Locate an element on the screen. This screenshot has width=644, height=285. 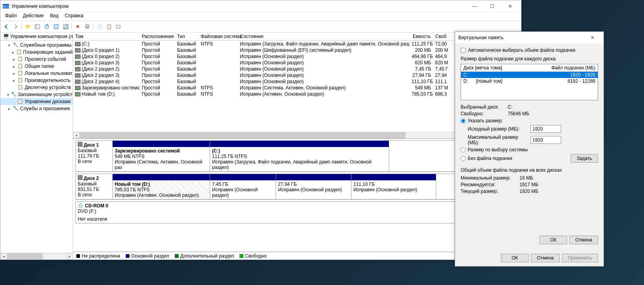
partition: 7,45 ГБИсправен (Основной раздел) is located at coordinates (243, 187).